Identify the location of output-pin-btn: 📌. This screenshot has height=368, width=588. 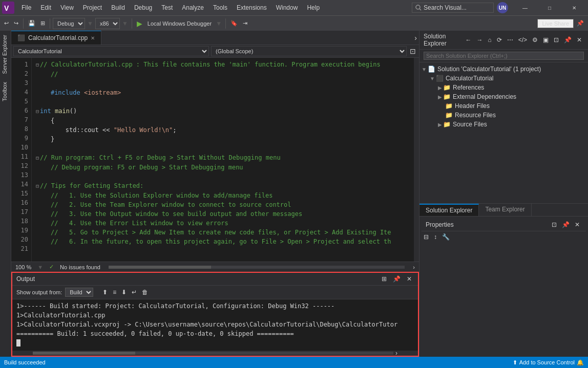
(396, 279).